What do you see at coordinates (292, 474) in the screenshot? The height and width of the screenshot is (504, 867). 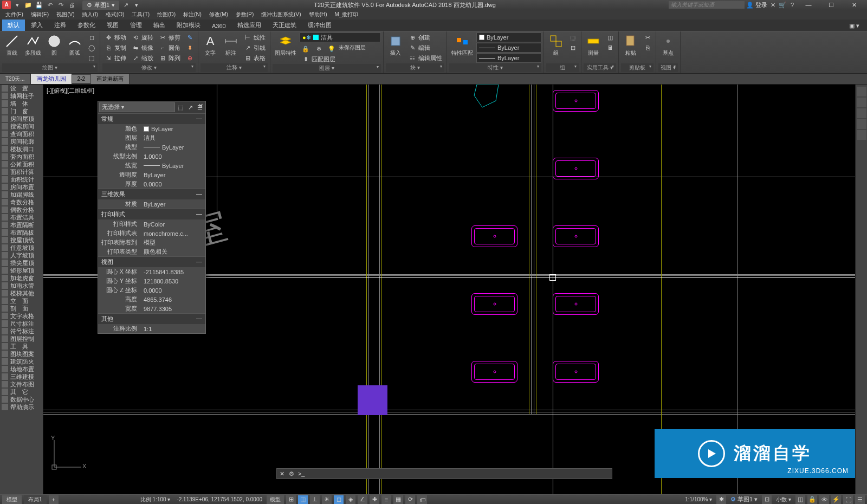 I see `cmd-customize-icon: ⚙` at bounding box center [292, 474].